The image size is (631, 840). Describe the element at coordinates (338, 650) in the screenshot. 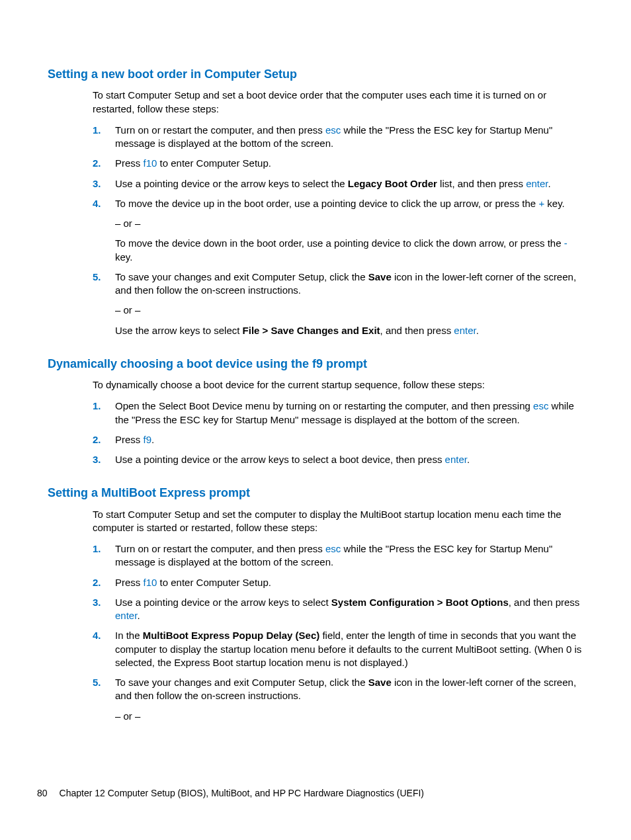

I see `list-item: 4. In the MultiBoot Express Popup Delay …` at that location.